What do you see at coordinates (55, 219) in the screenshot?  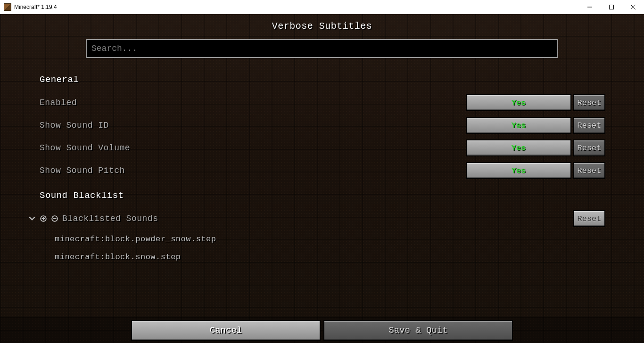 I see `remove-entry-button` at bounding box center [55, 219].